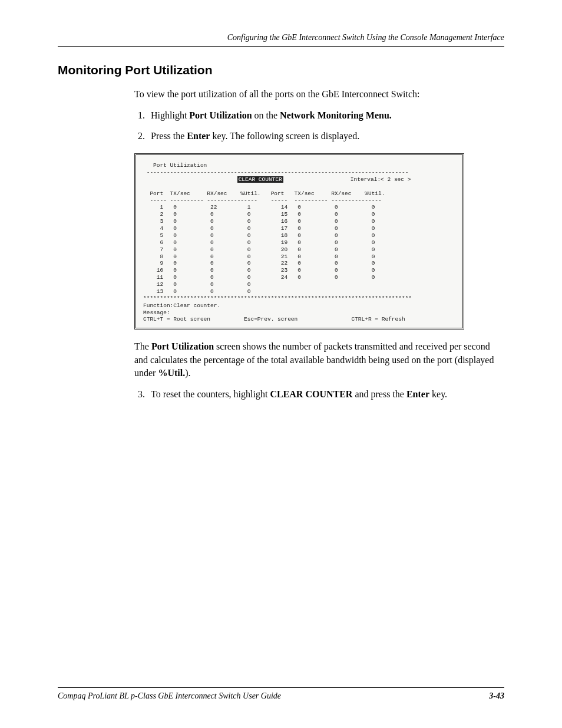 This screenshot has height=728, width=562. What do you see at coordinates (323, 136) in the screenshot?
I see `step-2: Press the Enter key. The following scree…` at bounding box center [323, 136].